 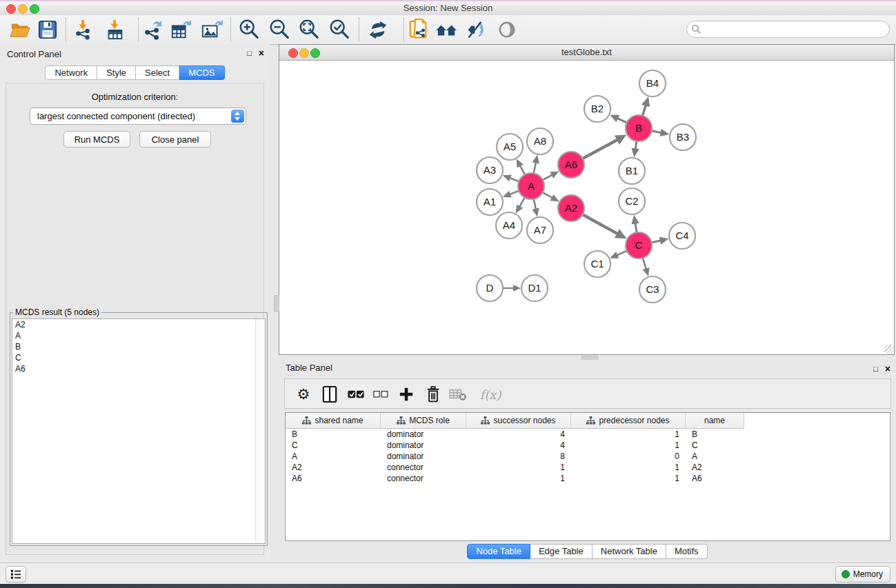 What do you see at coordinates (424, 420) in the screenshot?
I see `column-header-mcds-role: MCDS role` at bounding box center [424, 420].